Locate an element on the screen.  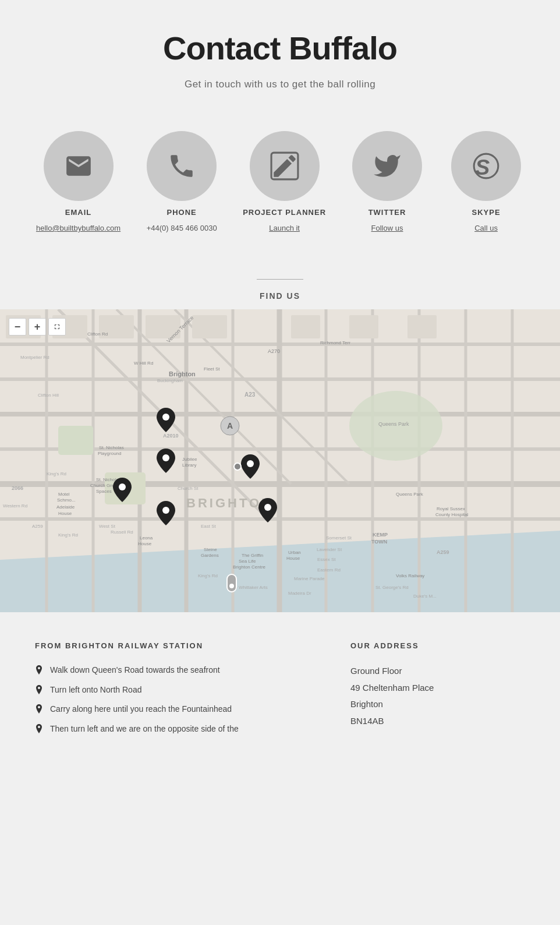
fullscreen-button is located at coordinates (57, 327).